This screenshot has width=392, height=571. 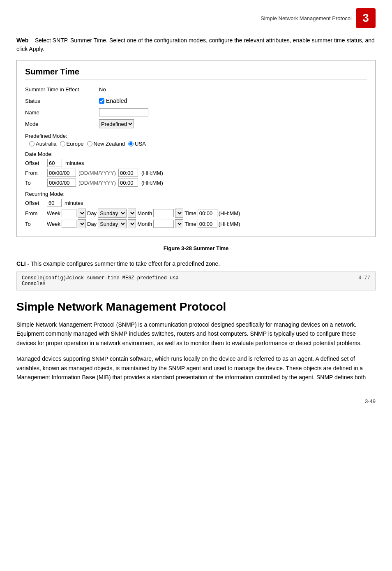 I want to click on recurring-to-label: To, so click(x=35, y=224).